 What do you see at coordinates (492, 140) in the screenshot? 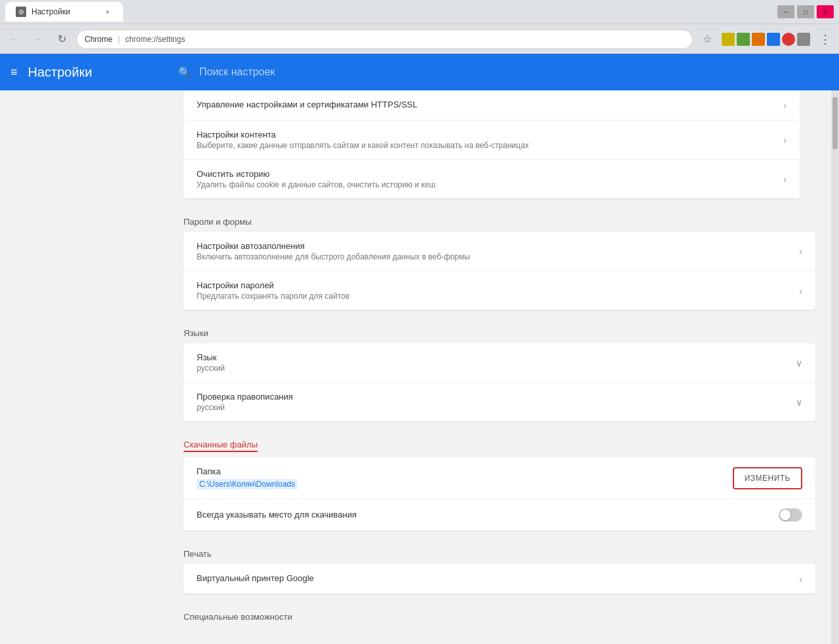
I see `content-settings-row: Настройки контента Выберите, какие данны…` at bounding box center [492, 140].